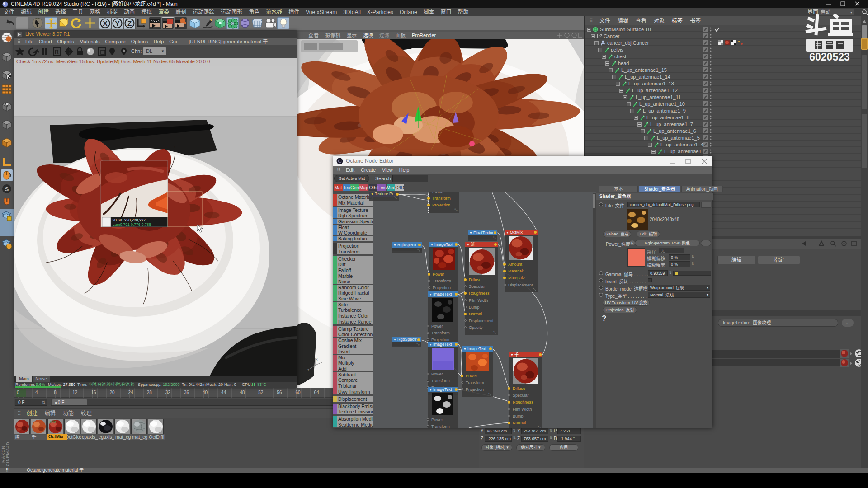 The image size is (868, 488). What do you see at coordinates (7, 189) in the screenshot?
I see `svg-text: S` at bounding box center [7, 189].